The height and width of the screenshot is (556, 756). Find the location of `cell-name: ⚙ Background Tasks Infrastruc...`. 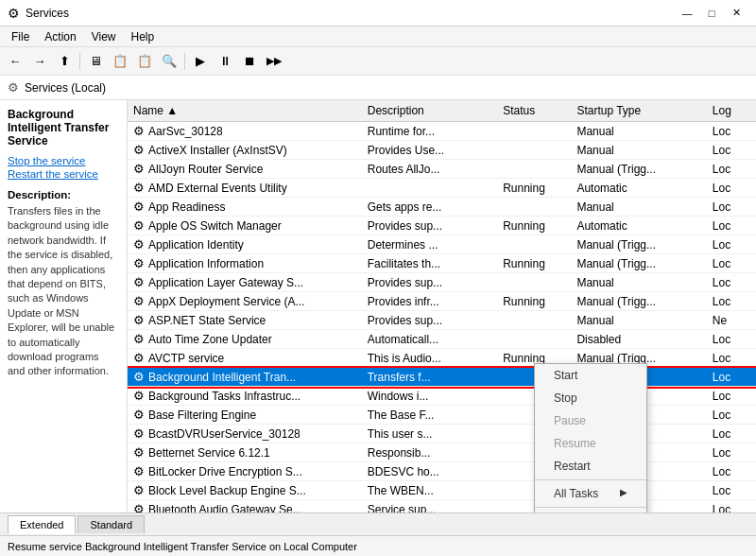

cell-name: ⚙ Background Tasks Infrastruc... is located at coordinates (245, 396).